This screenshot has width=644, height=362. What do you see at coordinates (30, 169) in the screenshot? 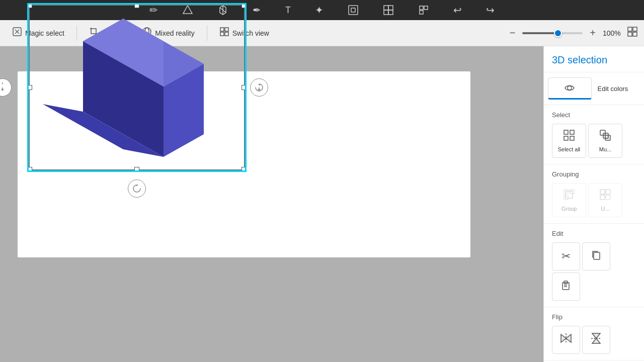
I see `handle-bl` at bounding box center [30, 169].